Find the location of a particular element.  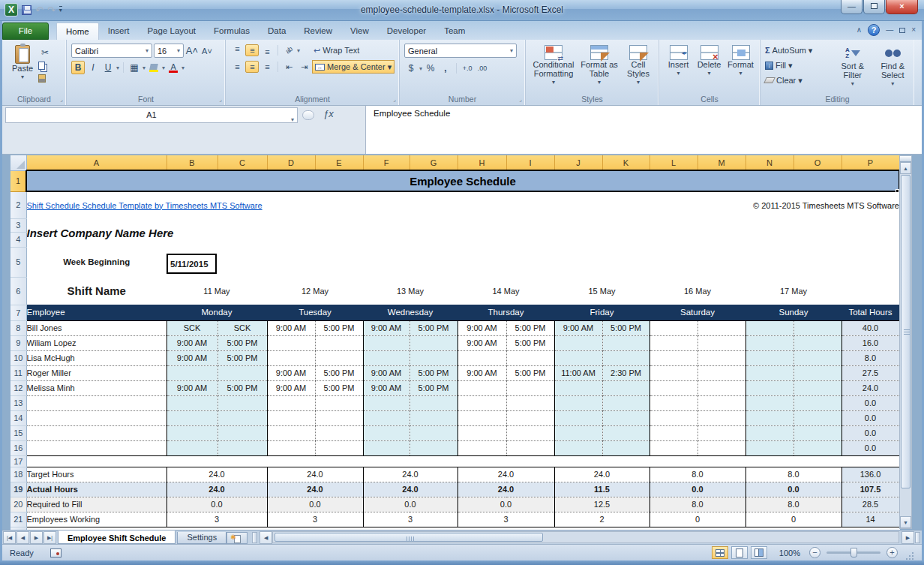

cell: SCK is located at coordinates (192, 328).